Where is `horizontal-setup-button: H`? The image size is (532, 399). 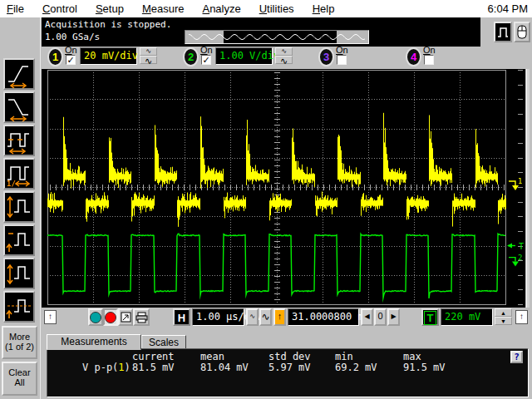
horizontal-setup-button: H is located at coordinates (181, 318).